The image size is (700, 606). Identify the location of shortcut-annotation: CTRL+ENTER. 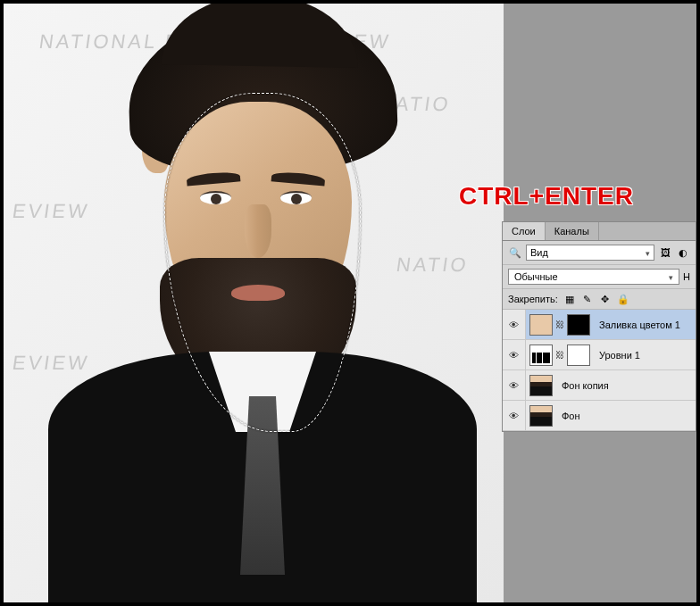
(546, 196).